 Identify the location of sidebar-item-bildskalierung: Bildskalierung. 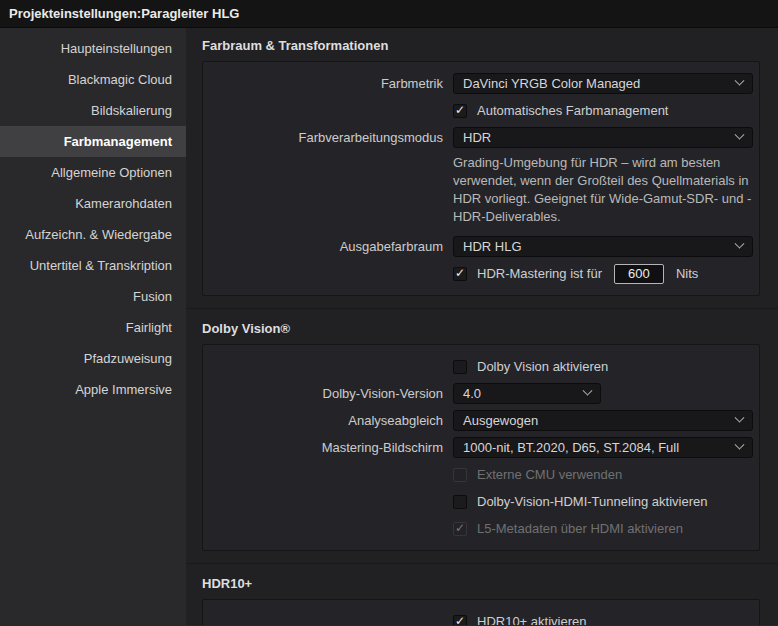
(93, 110).